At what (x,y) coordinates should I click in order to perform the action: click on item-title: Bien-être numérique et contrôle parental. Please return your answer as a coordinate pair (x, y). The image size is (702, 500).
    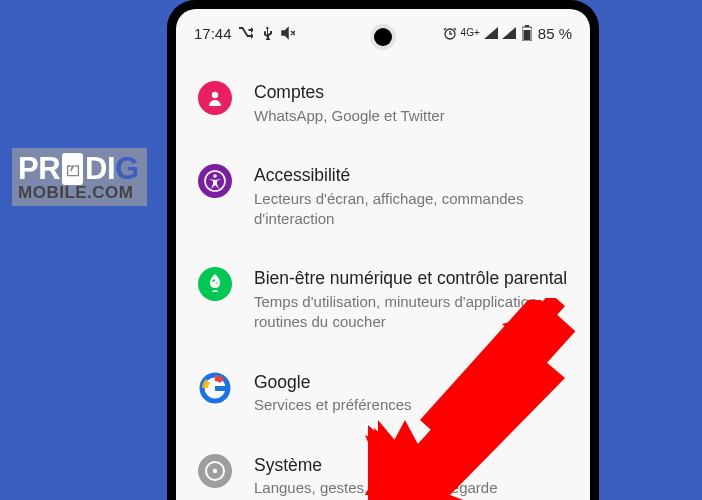
    Looking at the image, I should click on (411, 278).